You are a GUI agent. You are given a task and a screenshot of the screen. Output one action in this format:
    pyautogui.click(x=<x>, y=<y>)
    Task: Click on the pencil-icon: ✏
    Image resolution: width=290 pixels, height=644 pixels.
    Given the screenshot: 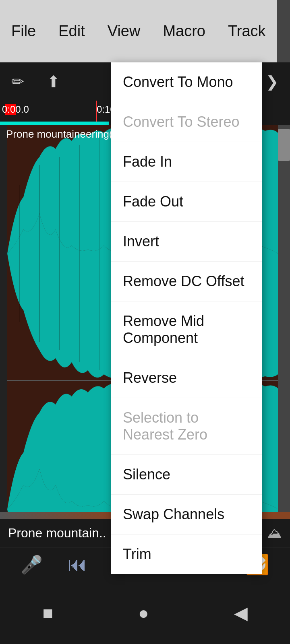 What is the action you would take?
    pyautogui.click(x=18, y=82)
    